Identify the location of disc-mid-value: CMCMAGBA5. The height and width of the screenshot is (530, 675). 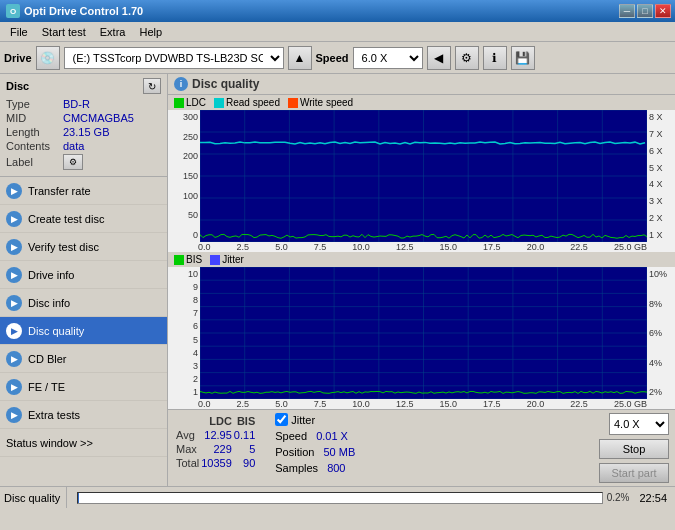
(98, 118).